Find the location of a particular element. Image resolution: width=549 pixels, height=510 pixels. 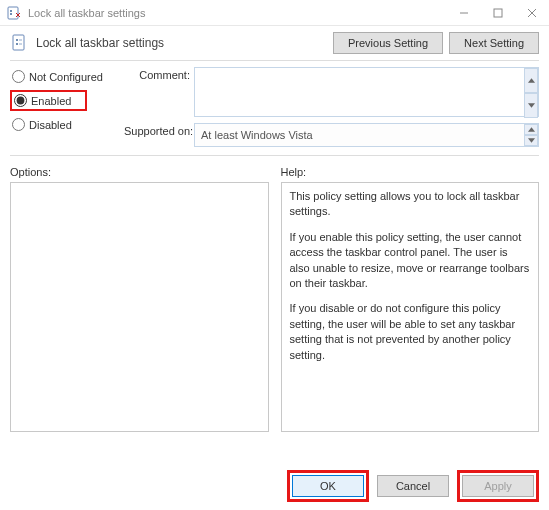

policy-header: Lock all taskbar settings Previous Setti… is located at coordinates (274, 42).